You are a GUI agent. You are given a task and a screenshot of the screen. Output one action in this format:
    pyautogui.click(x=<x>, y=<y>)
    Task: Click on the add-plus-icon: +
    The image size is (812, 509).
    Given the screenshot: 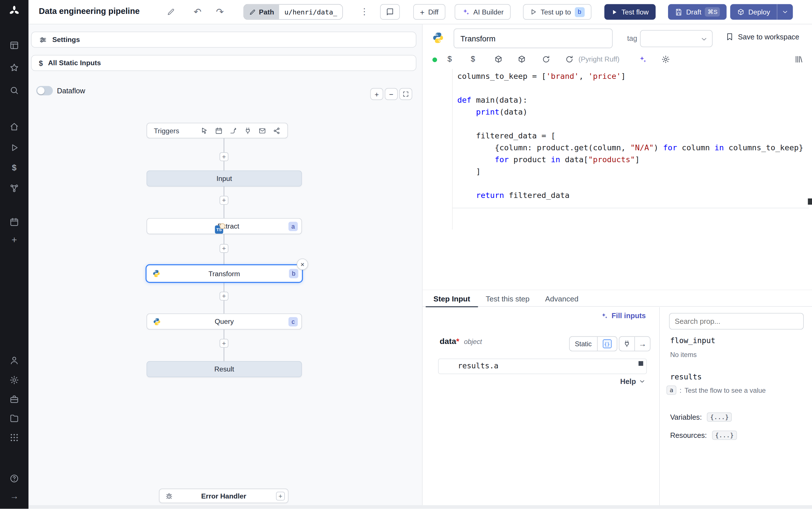 What is the action you would take?
    pyautogui.click(x=14, y=240)
    